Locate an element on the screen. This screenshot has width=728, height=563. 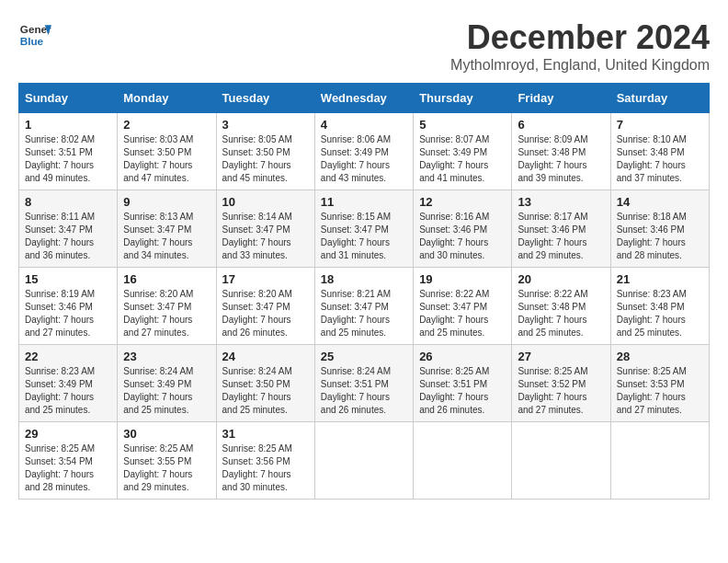
day-number: 30 is located at coordinates (166, 434).